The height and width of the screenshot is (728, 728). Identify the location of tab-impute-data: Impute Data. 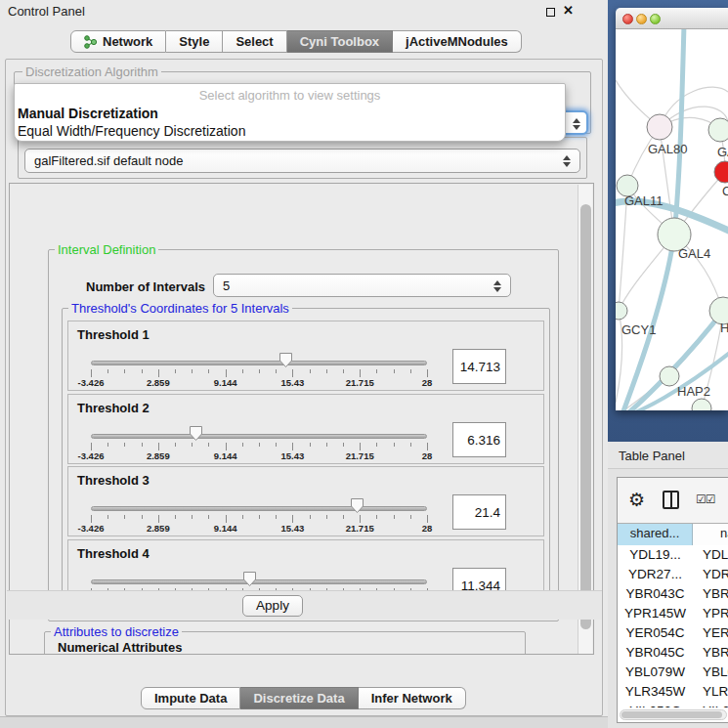
(191, 698).